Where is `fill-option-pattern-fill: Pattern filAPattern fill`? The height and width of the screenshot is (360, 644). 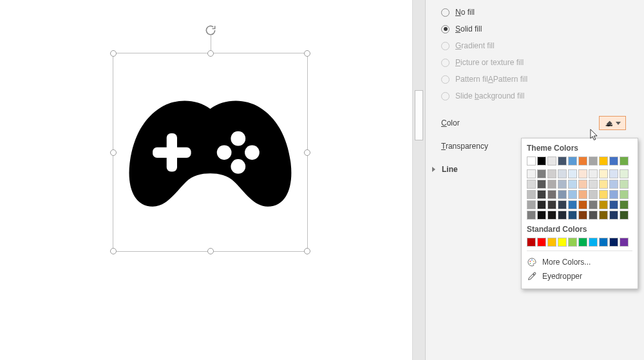 fill-option-pattern-fill: Pattern filAPattern fill is located at coordinates (533, 79).